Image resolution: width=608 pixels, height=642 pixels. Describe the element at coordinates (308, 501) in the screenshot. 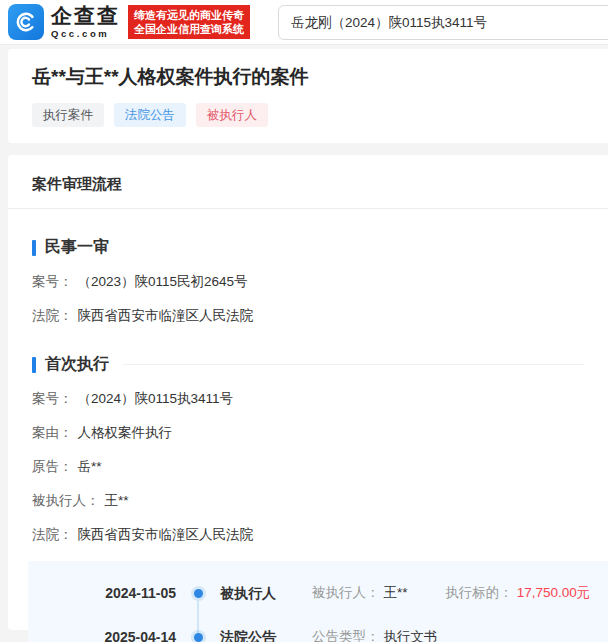

I see `field-person-subject-to-execution: 被执行人：王**` at that location.